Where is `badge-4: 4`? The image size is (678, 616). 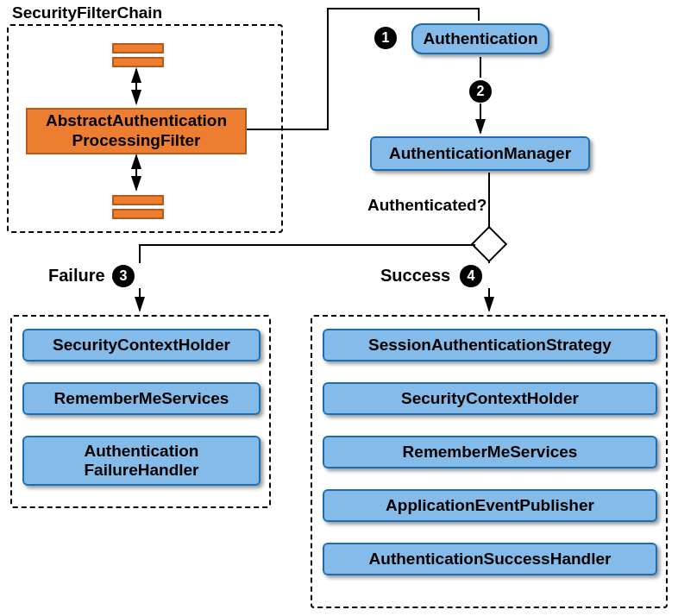
badge-4: 4 is located at coordinates (471, 276).